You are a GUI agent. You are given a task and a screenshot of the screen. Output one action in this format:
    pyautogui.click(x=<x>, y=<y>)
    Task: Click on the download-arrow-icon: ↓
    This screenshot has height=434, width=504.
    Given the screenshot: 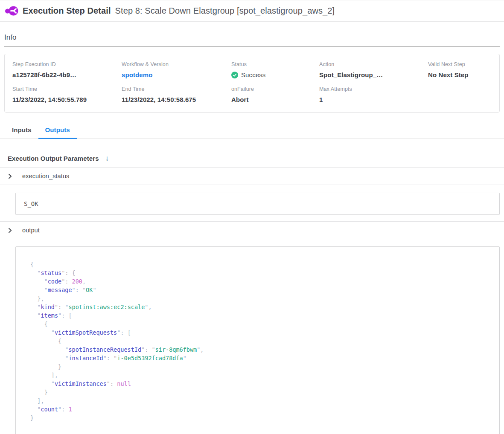 What is the action you would take?
    pyautogui.click(x=108, y=159)
    